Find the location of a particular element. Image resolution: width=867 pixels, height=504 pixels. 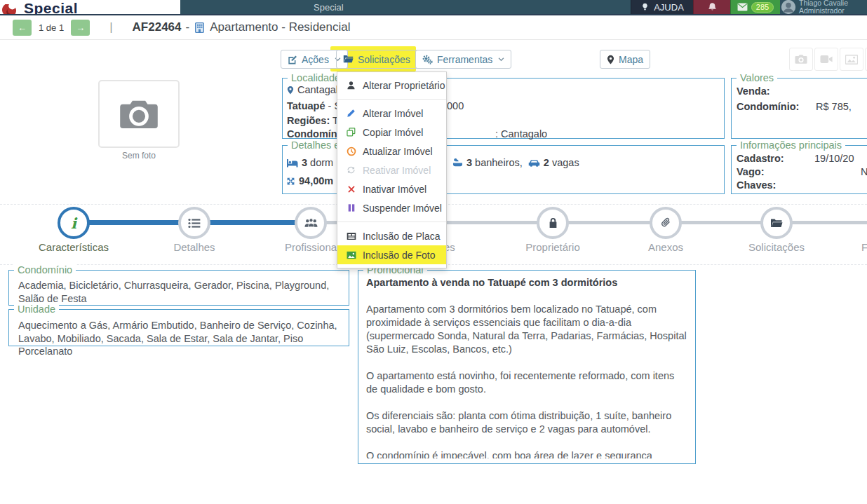

localidade-regioes: Regiões: Ta is located at coordinates (315, 121).